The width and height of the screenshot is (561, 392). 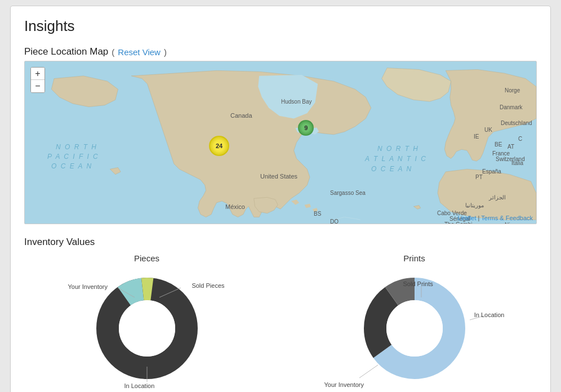 What do you see at coordinates (306, 128) in the screenshot?
I see `map-marker-9: 9` at bounding box center [306, 128].